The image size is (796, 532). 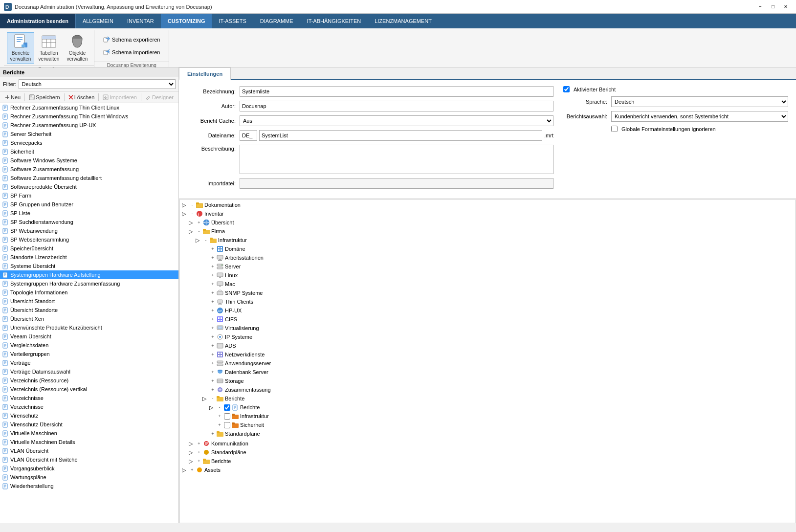 What do you see at coordinates (13, 97) in the screenshot?
I see `neu-button: Neu` at bounding box center [13, 97].